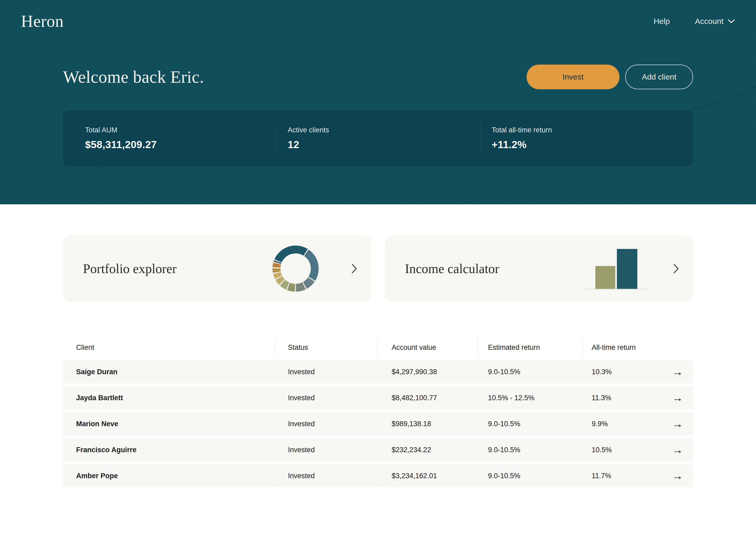 The width and height of the screenshot is (756, 542). Describe the element at coordinates (427, 372) in the screenshot. I see `account-value-cell: $4,297,990.38` at that location.